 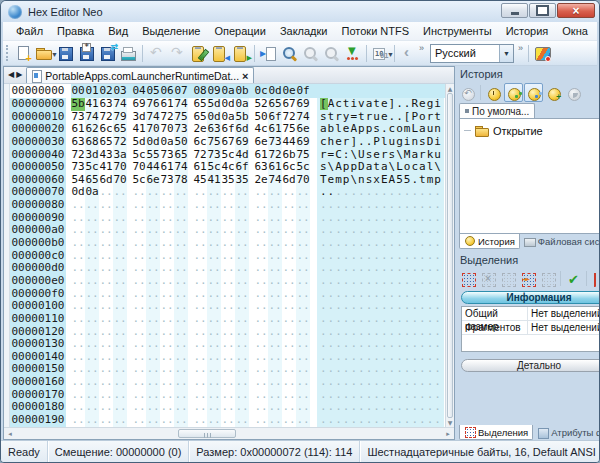 What do you see at coordinates (352, 54) in the screenshot?
I see `replace-button` at bounding box center [352, 54].